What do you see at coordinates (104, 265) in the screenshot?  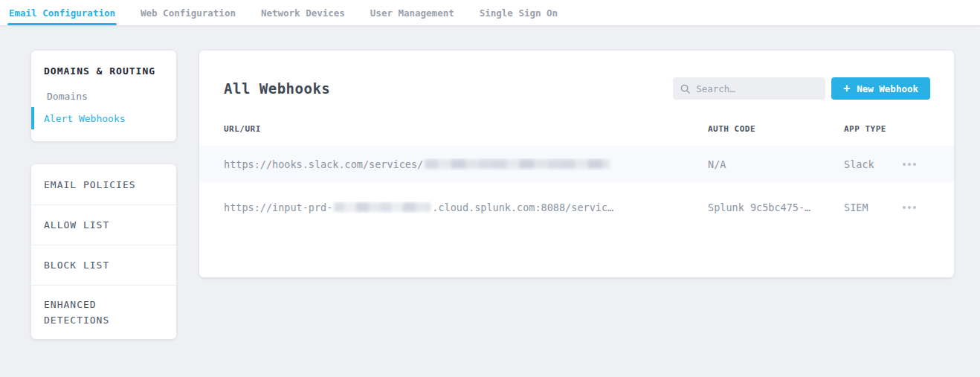 I see `sidebar-item-block-list: BLOCK LIST` at bounding box center [104, 265].